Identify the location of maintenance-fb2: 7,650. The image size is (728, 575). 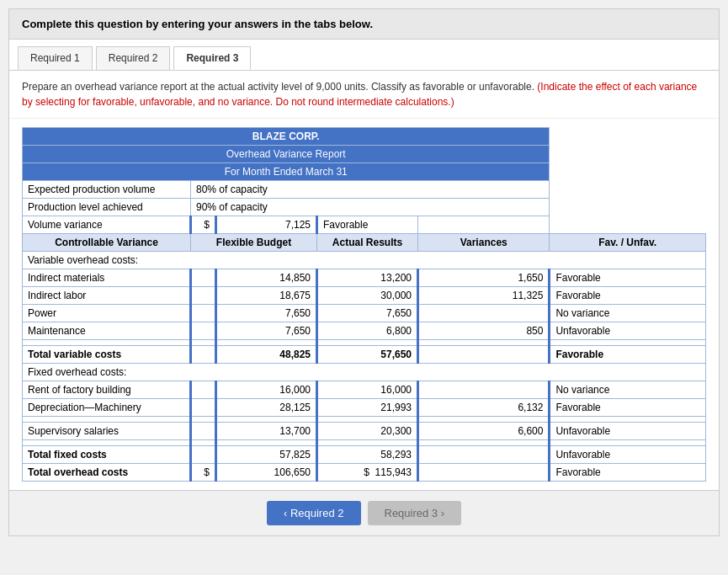
(267, 332).